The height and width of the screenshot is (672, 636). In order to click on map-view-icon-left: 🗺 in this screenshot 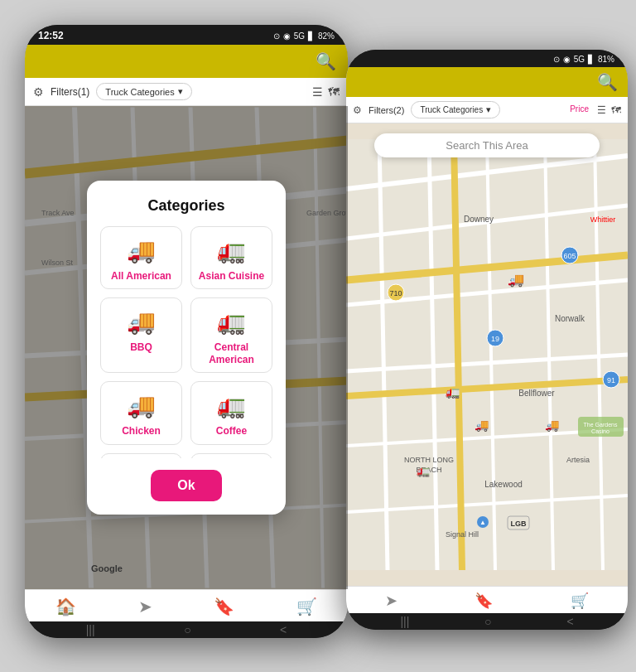, I will do `click(334, 92)`.